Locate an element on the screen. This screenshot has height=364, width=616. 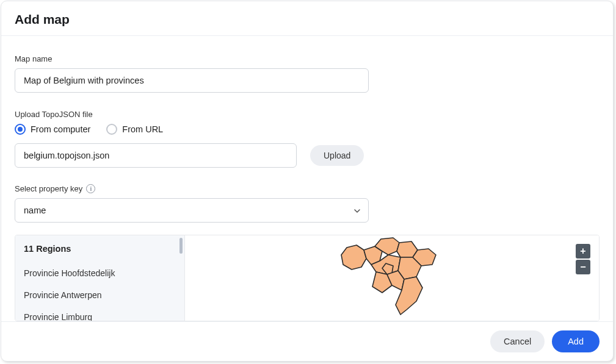
region-count: 11 Regions is located at coordinates (100, 249).